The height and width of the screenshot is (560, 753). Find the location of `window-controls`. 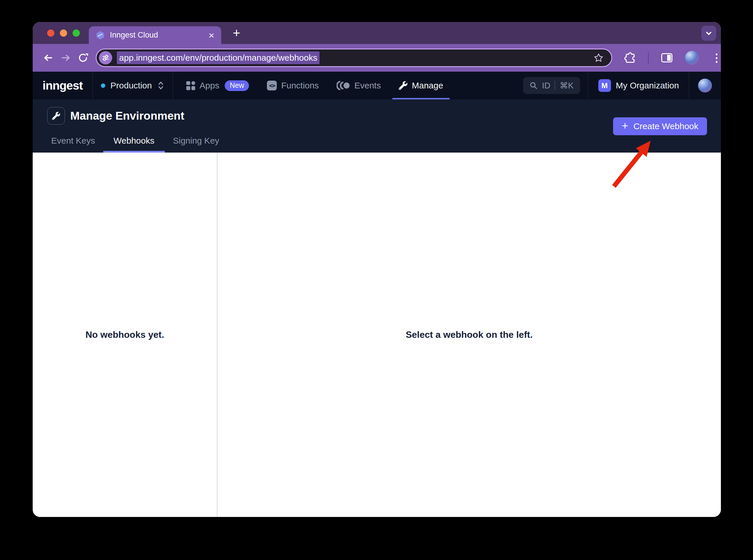

window-controls is located at coordinates (63, 33).